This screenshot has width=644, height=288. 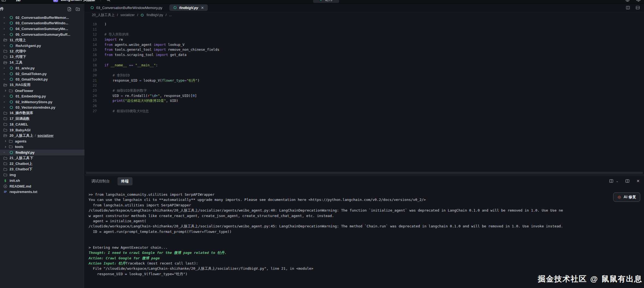 I want to click on tree-item: 19_BabyAGI, so click(x=42, y=130).